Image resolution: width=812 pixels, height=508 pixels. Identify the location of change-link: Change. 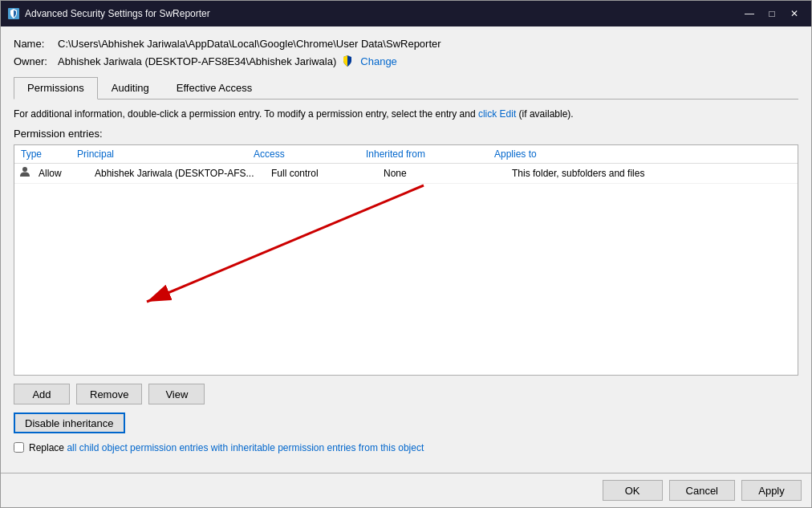
(379, 61).